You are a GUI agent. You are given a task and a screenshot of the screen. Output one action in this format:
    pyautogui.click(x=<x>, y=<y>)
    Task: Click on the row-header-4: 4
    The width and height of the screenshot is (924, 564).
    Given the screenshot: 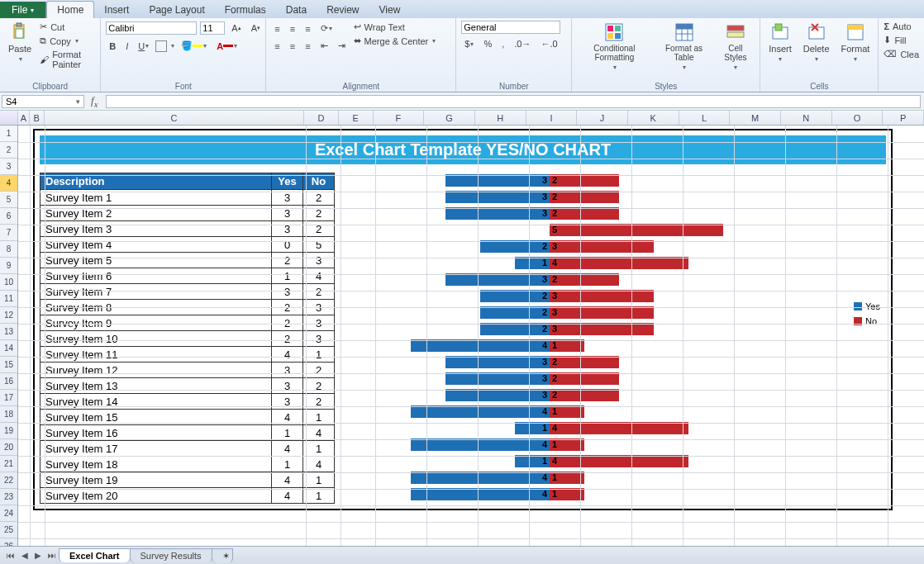 What is the action you would take?
    pyautogui.click(x=8, y=183)
    